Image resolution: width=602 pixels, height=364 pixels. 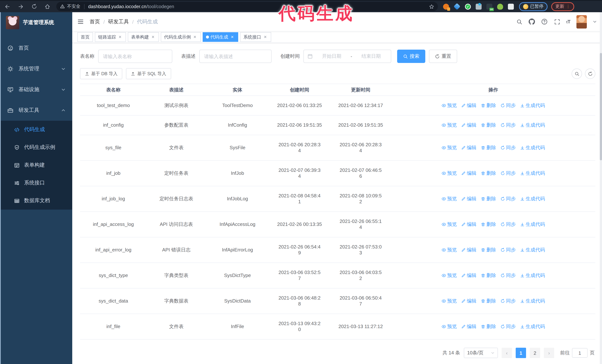 I want to click on browser-update-button: 更新 ⋮, so click(x=563, y=6).